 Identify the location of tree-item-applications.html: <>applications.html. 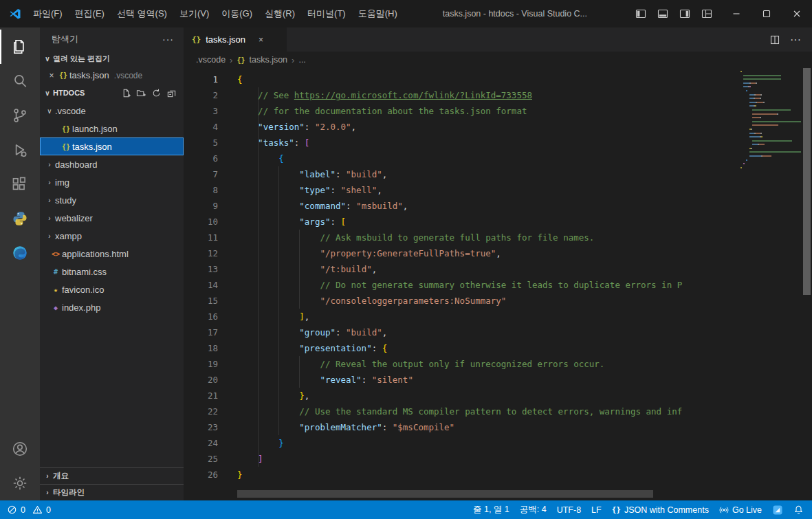
(111, 254).